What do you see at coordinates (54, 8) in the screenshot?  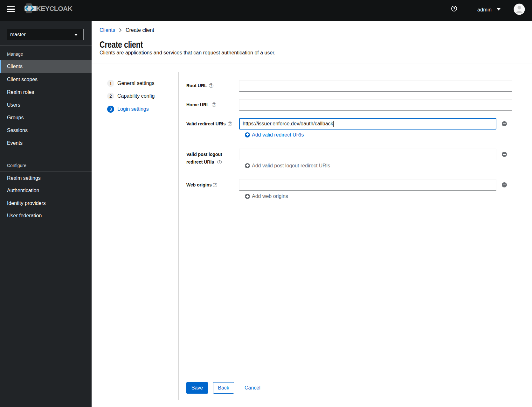 I see `svg-text: KEYCLOAK` at bounding box center [54, 8].